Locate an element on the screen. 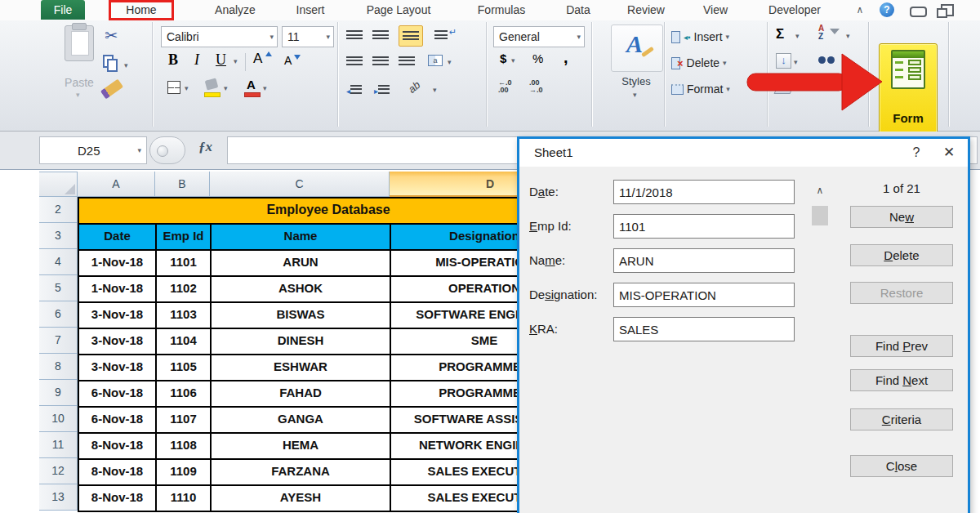 This screenshot has height=513, width=980. fx-icon: ƒx is located at coordinates (206, 147).